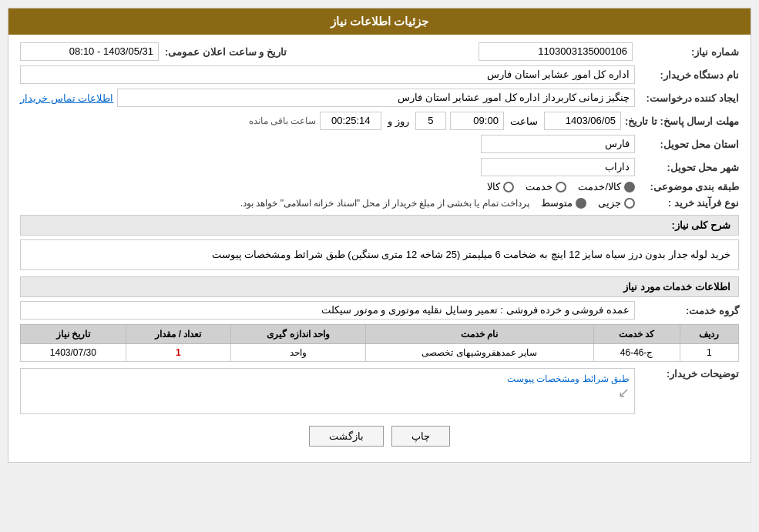 Image resolution: width=759 pixels, height=532 pixels. Describe the element at coordinates (689, 145) in the screenshot. I see `province-label: استان محل تحویل:` at that location.